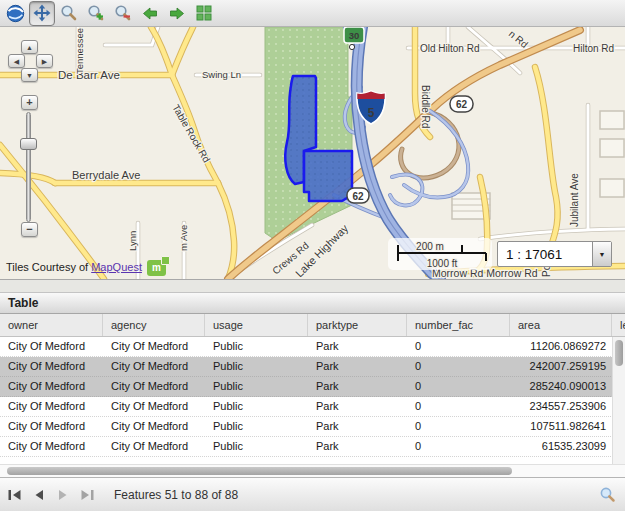 The image size is (625, 511). Describe the element at coordinates (561, 366) in the screenshot. I see `cell-area: 242007.259195` at that location.